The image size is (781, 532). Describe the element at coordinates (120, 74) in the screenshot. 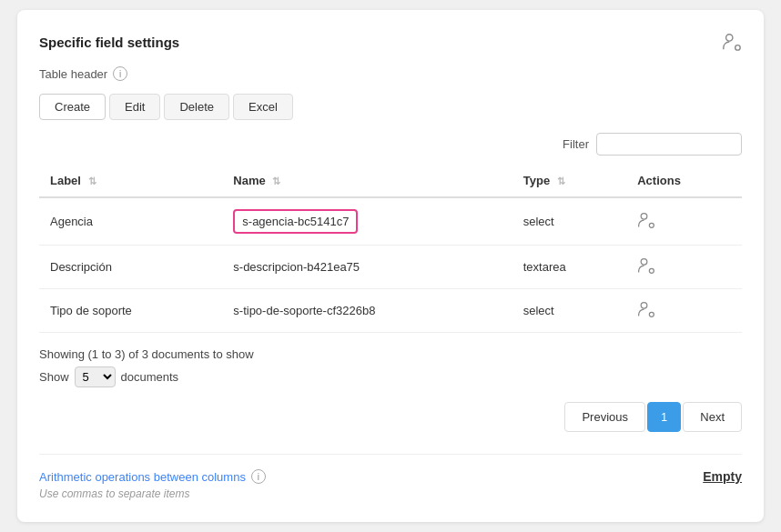

I see `table-header-info-icon: i` at that location.